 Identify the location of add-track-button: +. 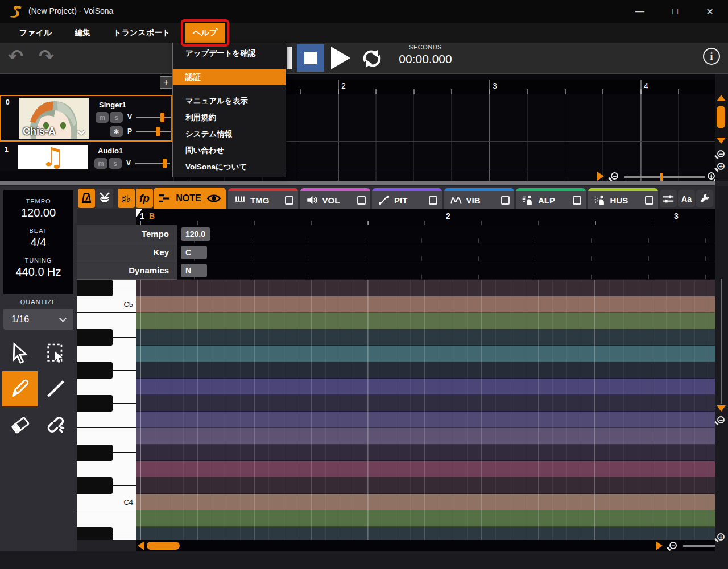
(166, 82).